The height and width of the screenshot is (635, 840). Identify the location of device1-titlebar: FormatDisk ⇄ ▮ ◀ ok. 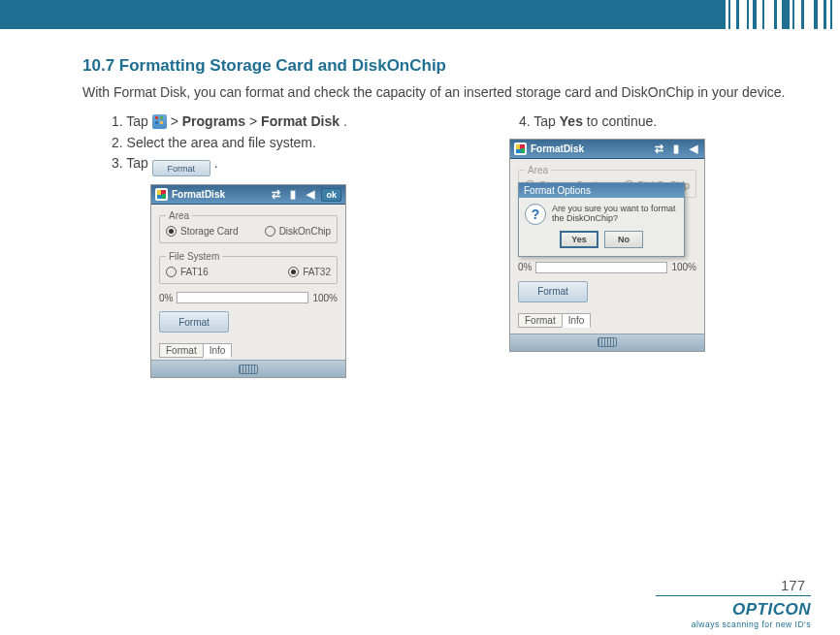
(248, 195).